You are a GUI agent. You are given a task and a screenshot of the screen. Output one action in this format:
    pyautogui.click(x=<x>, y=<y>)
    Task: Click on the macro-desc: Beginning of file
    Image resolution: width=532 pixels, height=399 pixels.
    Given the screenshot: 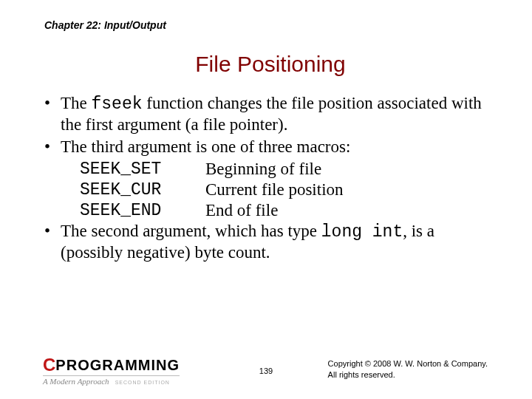 What is the action you would take?
    pyautogui.click(x=263, y=169)
    